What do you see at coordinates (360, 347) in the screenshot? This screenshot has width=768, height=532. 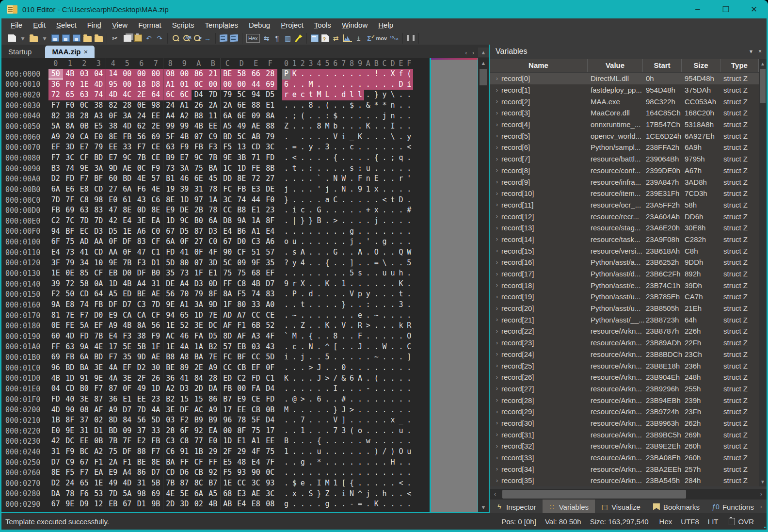 I see `ascii-char: J` at bounding box center [360, 347].